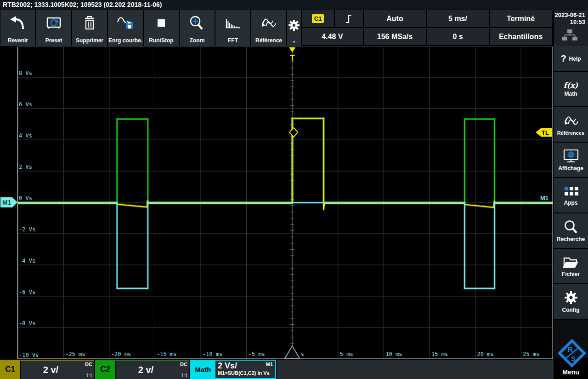  Describe the element at coordinates (294, 5) in the screenshot. I see `titlebar: RTB2002; 1333.1005K02; 109523 (02.202 20…` at that location.